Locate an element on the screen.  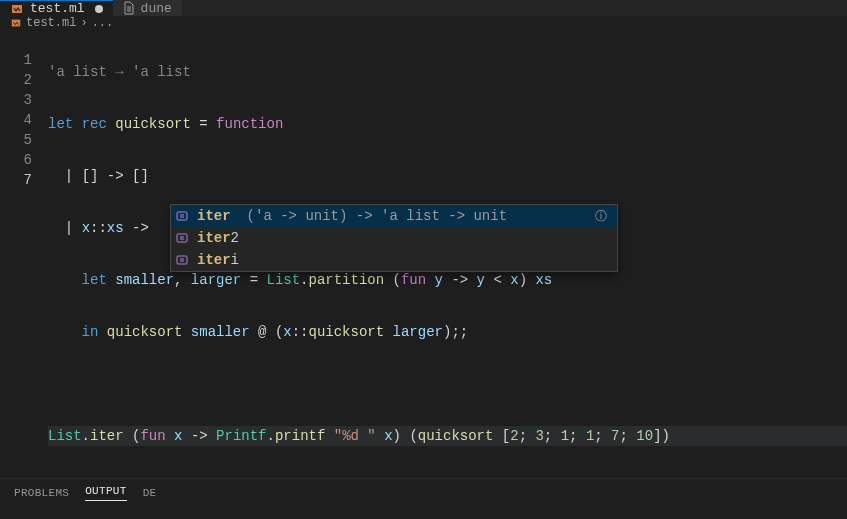
inlay-hint: 'a list → 'a list is located at coordinates (448, 72).